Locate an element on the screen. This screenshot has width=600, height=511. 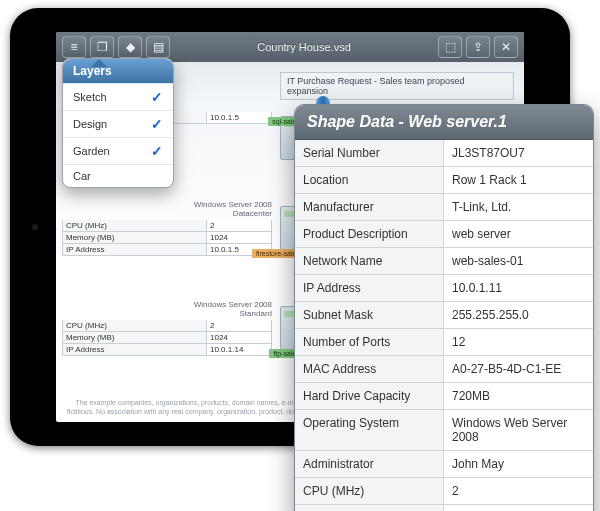
camera-dot is located at coordinates (35, 227).